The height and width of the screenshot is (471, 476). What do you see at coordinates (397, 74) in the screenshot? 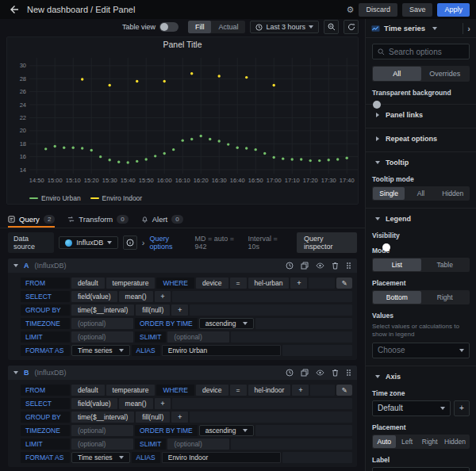
I see `tab-all: All` at bounding box center [397, 74].